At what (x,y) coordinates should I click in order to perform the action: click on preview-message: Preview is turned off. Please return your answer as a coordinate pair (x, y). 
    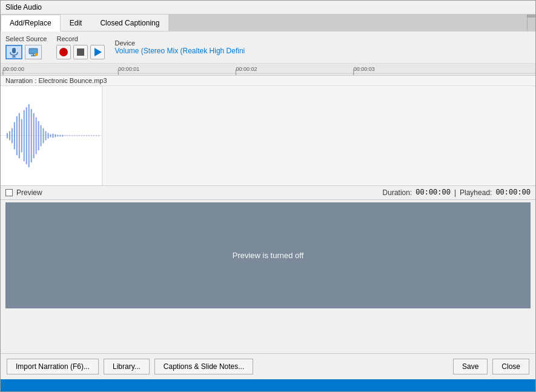
    Looking at the image, I should click on (268, 256).